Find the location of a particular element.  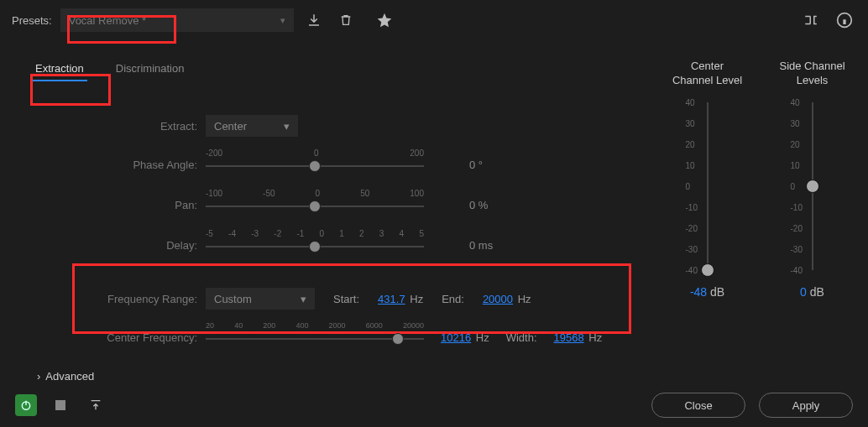

tick: 2 is located at coordinates (362, 233).